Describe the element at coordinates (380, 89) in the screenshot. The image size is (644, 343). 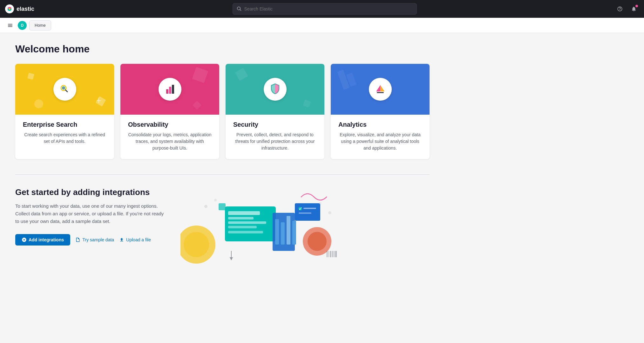
I see `card-image-analytics` at that location.